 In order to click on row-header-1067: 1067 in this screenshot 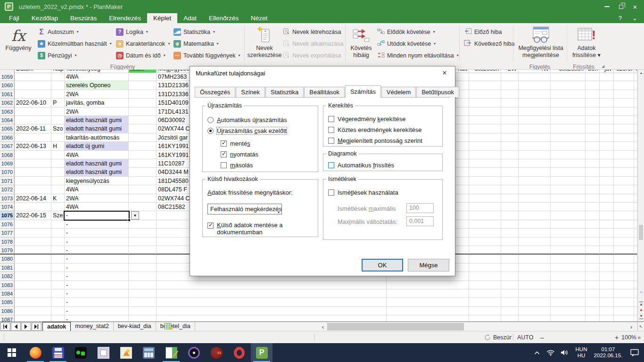, I will do `click(8, 146)`.